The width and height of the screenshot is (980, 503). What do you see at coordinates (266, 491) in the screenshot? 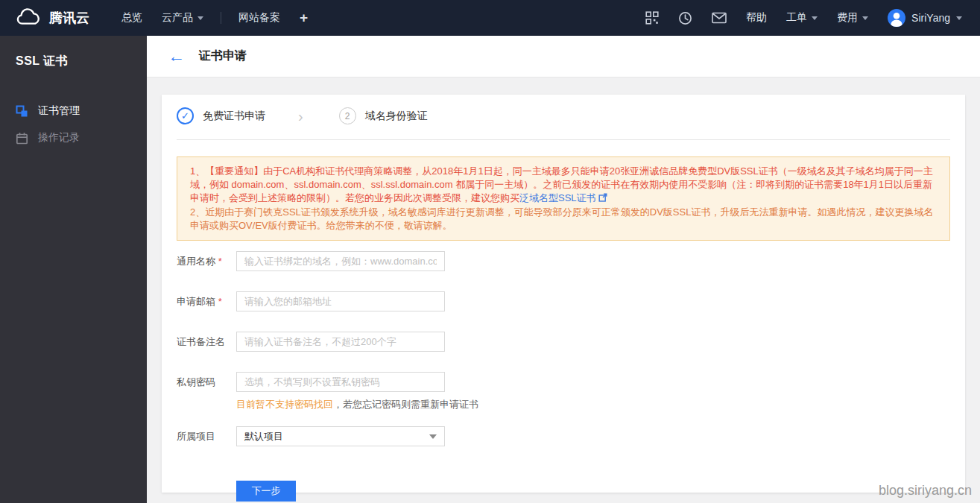
I see `next-step-button: 下一步` at bounding box center [266, 491].